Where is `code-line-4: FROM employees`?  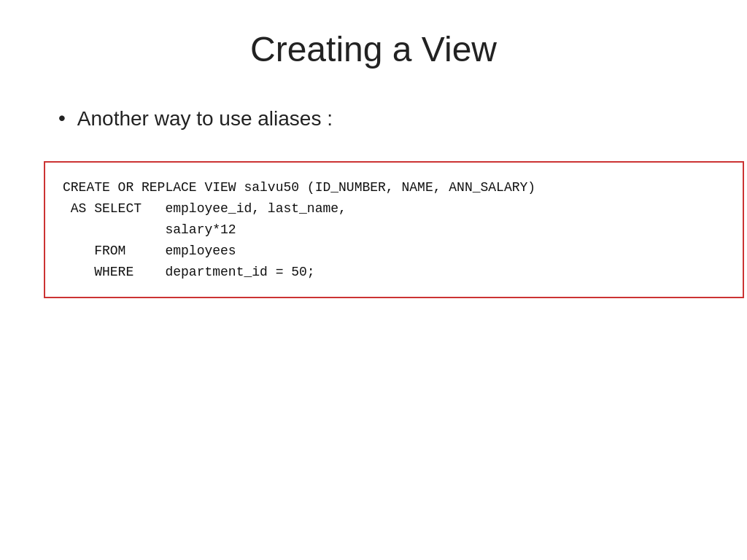 code-line-4: FROM employees is located at coordinates (150, 251).